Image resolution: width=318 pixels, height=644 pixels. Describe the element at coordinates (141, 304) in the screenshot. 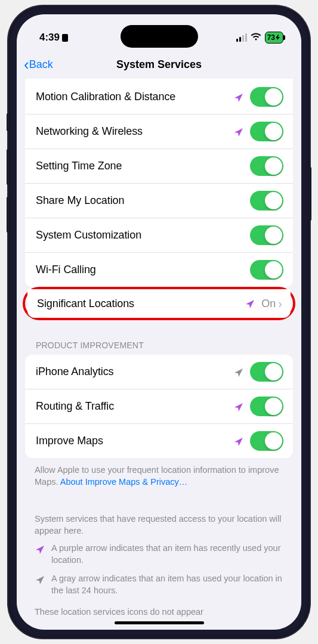

I see `row-label: Significant Locations` at that location.